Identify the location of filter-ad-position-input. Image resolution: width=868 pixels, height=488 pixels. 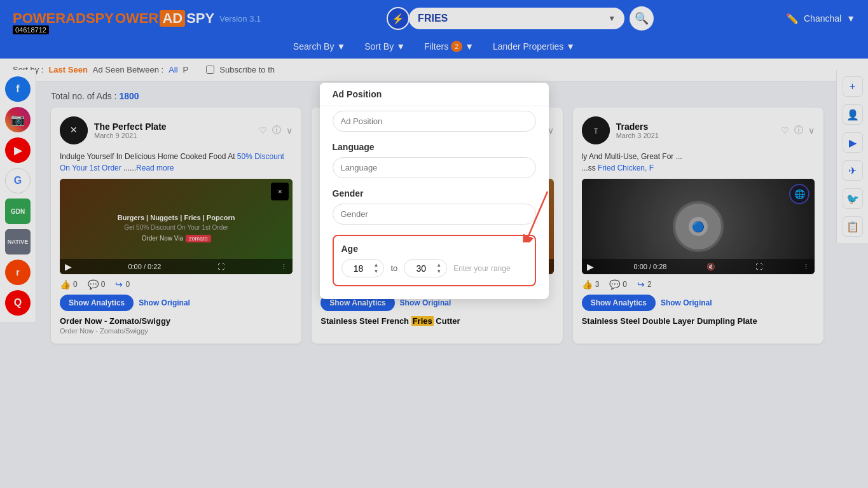
(434, 121).